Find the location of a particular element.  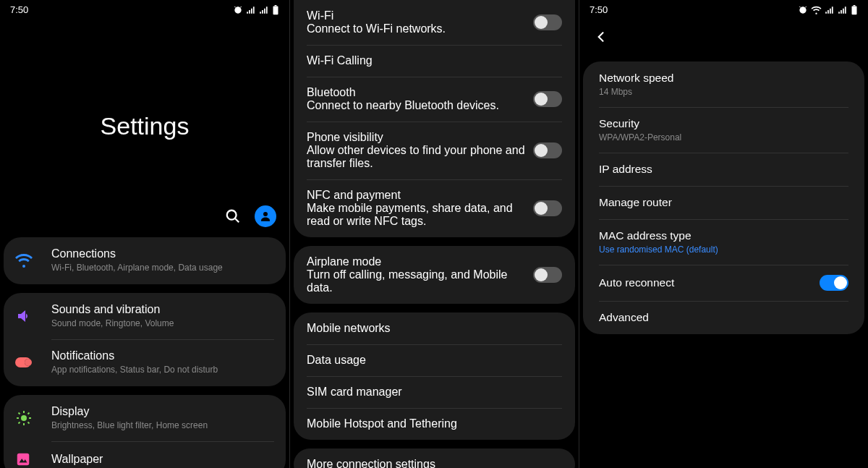

toggle-airplane-mode is located at coordinates (548, 275).